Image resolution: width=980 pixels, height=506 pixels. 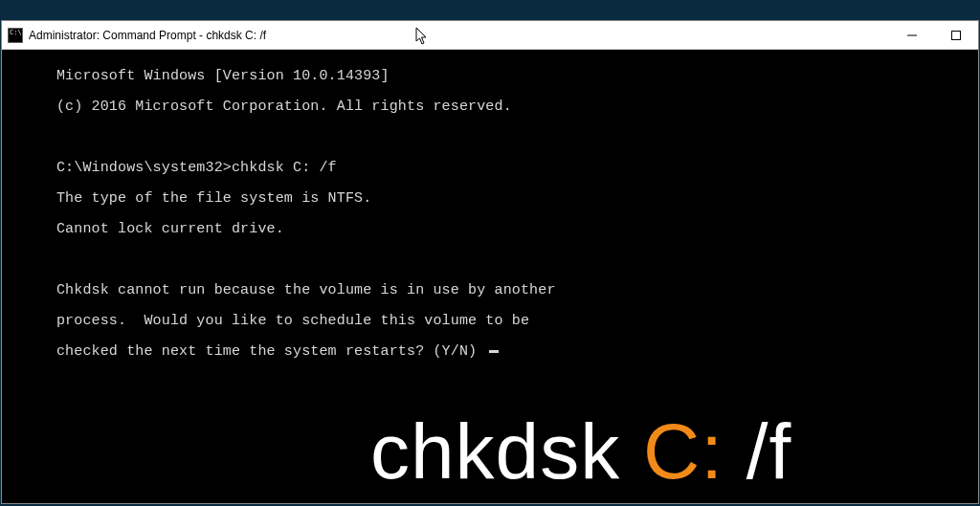 What do you see at coordinates (683, 451) in the screenshot?
I see `caption-accent: C:` at bounding box center [683, 451].